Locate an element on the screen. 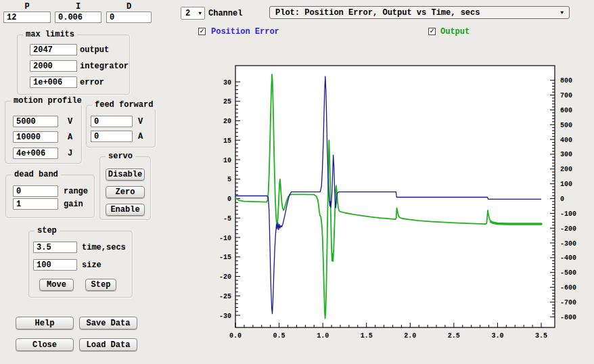 The image size is (594, 364). svg-text: -25 is located at coordinates (225, 296).